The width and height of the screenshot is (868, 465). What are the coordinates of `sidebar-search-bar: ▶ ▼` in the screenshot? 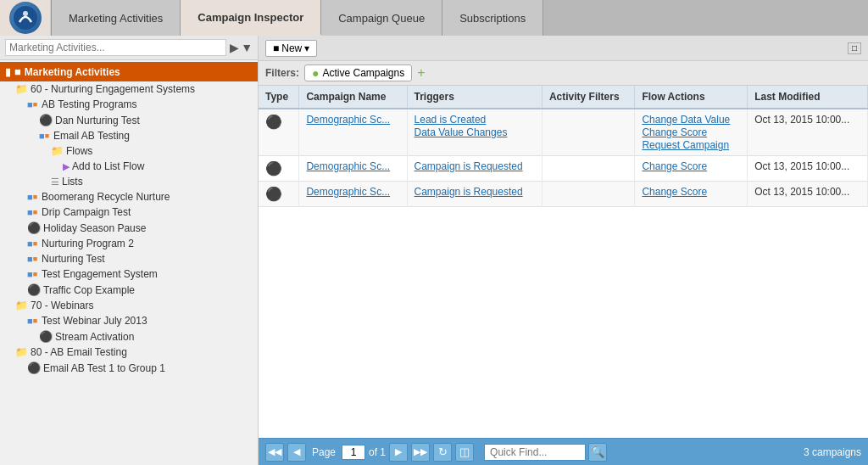 It's located at (129, 48).